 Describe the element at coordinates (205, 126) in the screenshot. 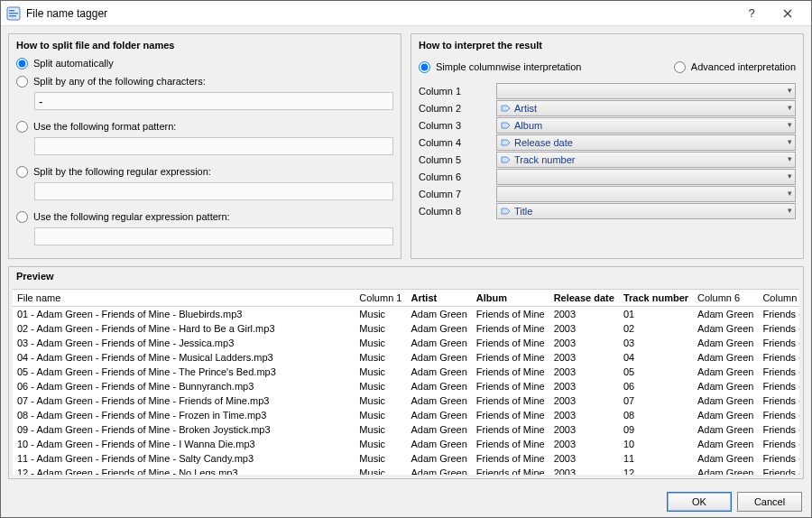

I see `opt-pattern: Use the following format pattern:` at that location.